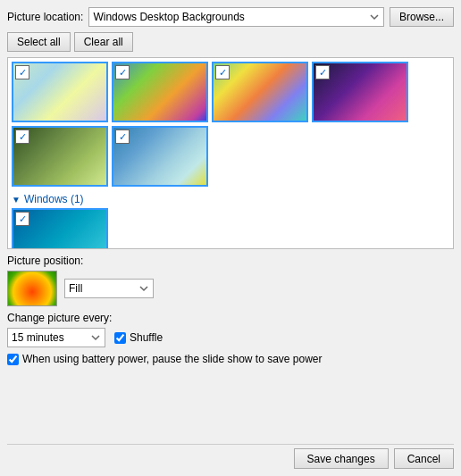  I want to click on save-changes-button: Save changes, so click(341, 459).